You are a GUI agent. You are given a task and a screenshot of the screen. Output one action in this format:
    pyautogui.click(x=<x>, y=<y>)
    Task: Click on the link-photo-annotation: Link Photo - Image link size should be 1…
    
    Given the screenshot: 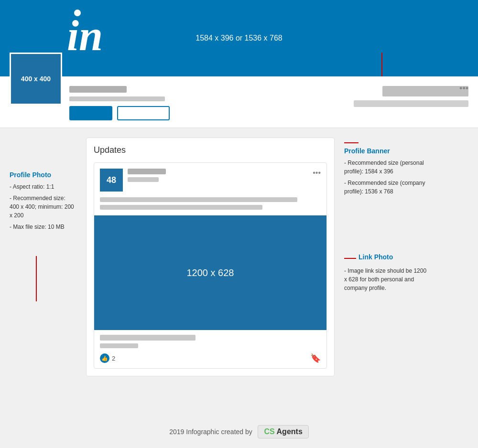 What is the action you would take?
    pyautogui.click(x=387, y=273)
    